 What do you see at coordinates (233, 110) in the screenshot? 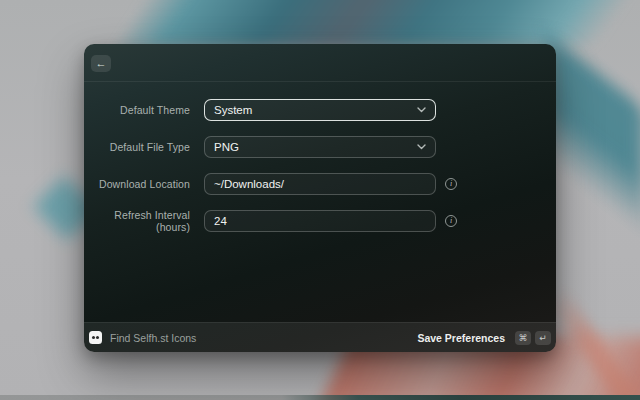
I see `dropdown-value: System` at bounding box center [233, 110].